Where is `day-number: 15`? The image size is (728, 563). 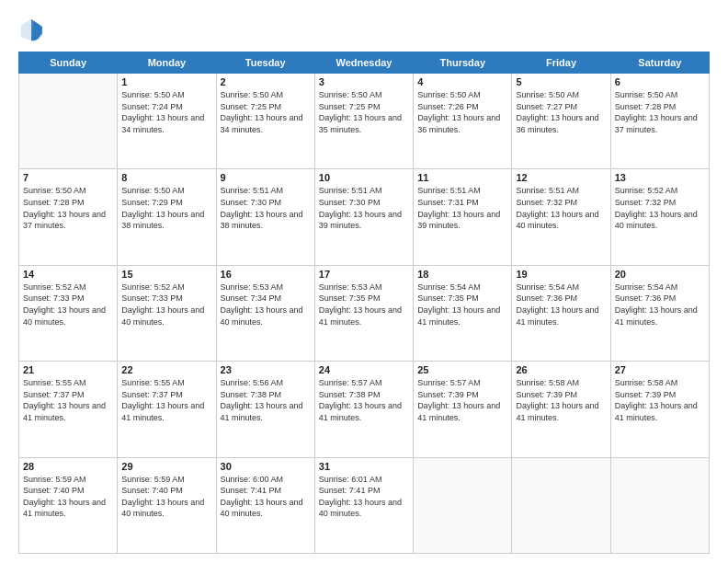 day-number: 15 is located at coordinates (166, 274).